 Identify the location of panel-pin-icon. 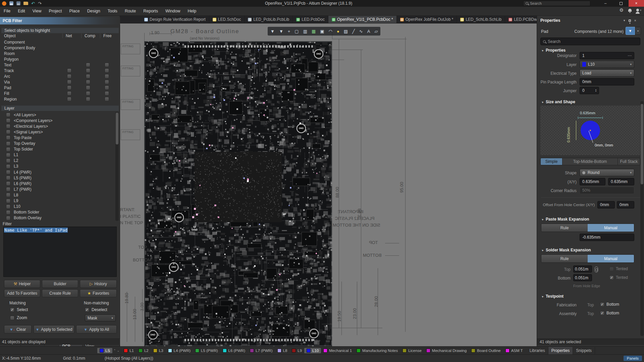
(630, 21).